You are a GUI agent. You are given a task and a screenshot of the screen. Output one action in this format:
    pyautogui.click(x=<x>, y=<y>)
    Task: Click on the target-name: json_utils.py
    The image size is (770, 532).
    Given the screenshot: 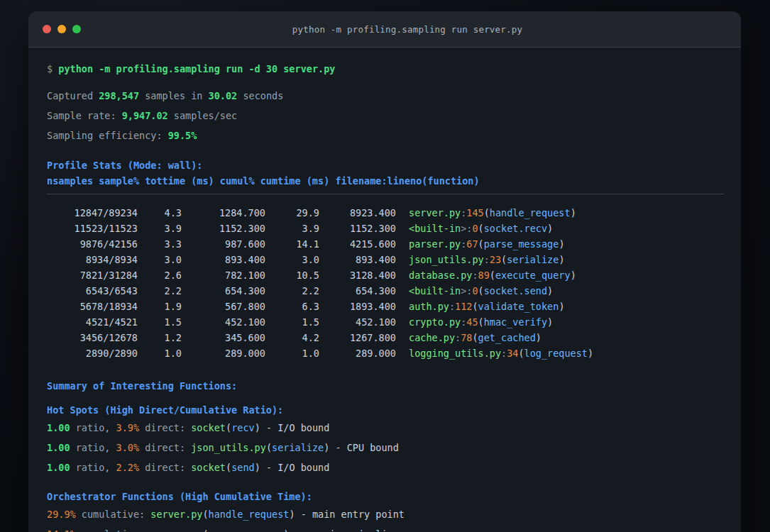 What is the action you would take?
    pyautogui.click(x=229, y=448)
    